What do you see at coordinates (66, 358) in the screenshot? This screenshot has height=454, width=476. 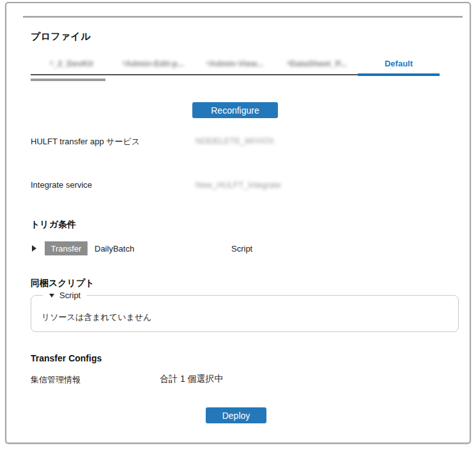 I see `transfer-configs-heading: Transfer Configs` at bounding box center [66, 358].